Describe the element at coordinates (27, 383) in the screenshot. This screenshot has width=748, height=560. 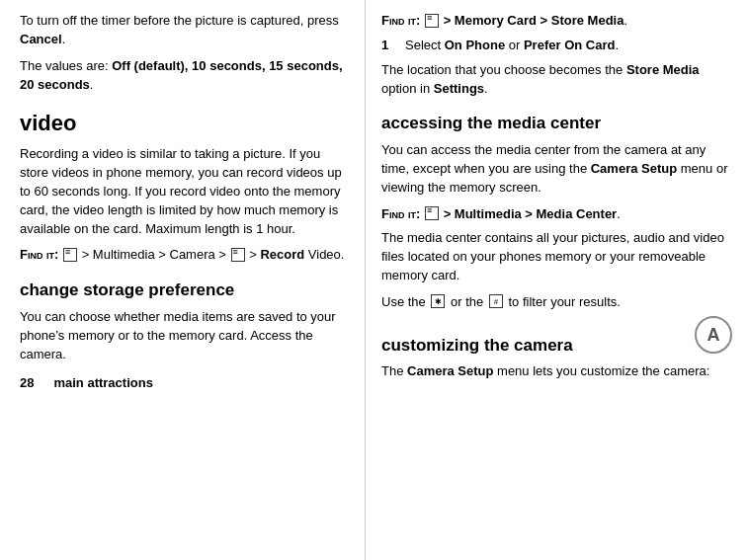
I see `page-number: 28` at that location.